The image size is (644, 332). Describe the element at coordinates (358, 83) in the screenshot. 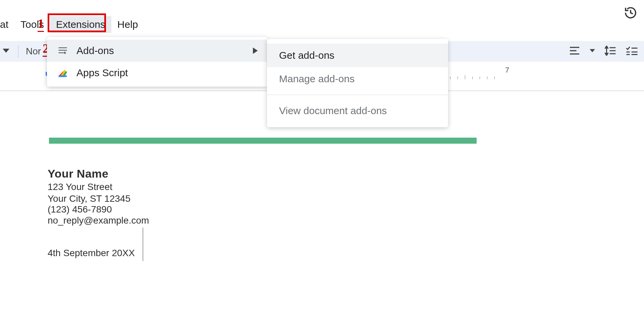

I see `addons-submenu: Get add-ons Manage add-ons View document…` at that location.